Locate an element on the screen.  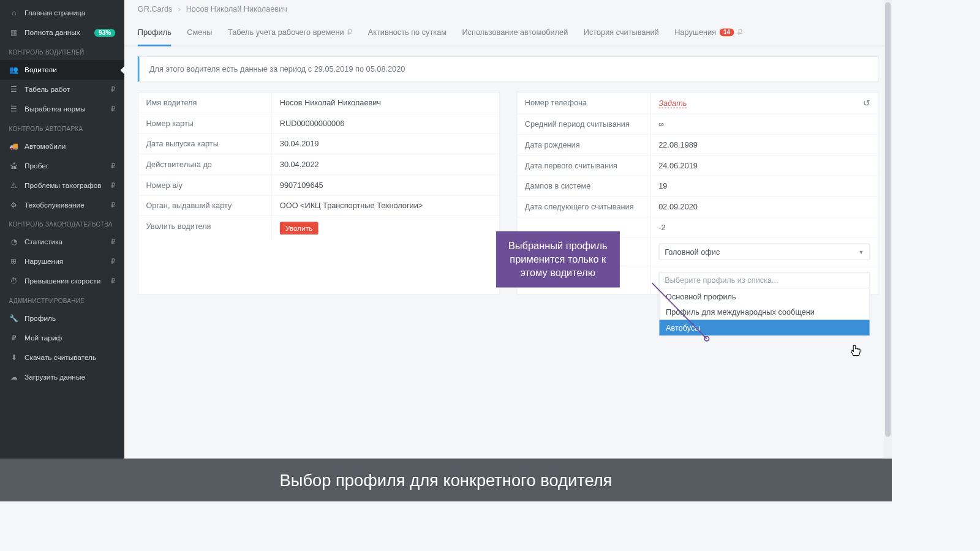
data-period-notice: Для этого водителя есть данные за период… is located at coordinates (508, 69).